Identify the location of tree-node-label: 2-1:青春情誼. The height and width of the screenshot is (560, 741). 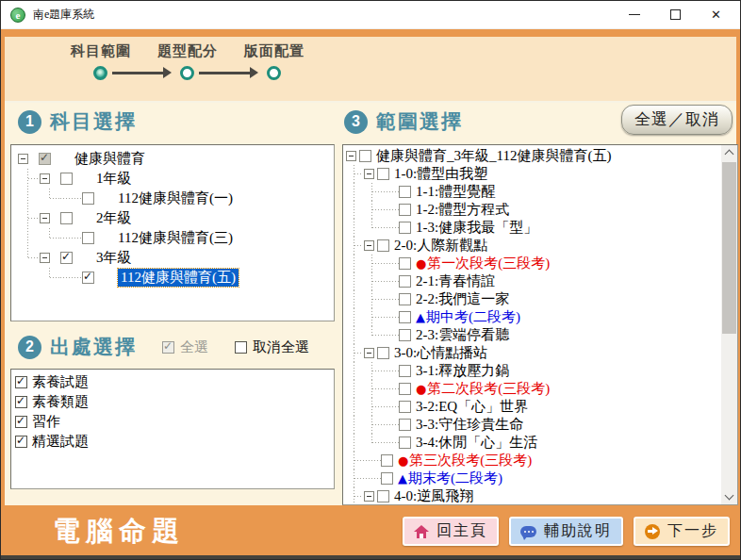
(455, 281).